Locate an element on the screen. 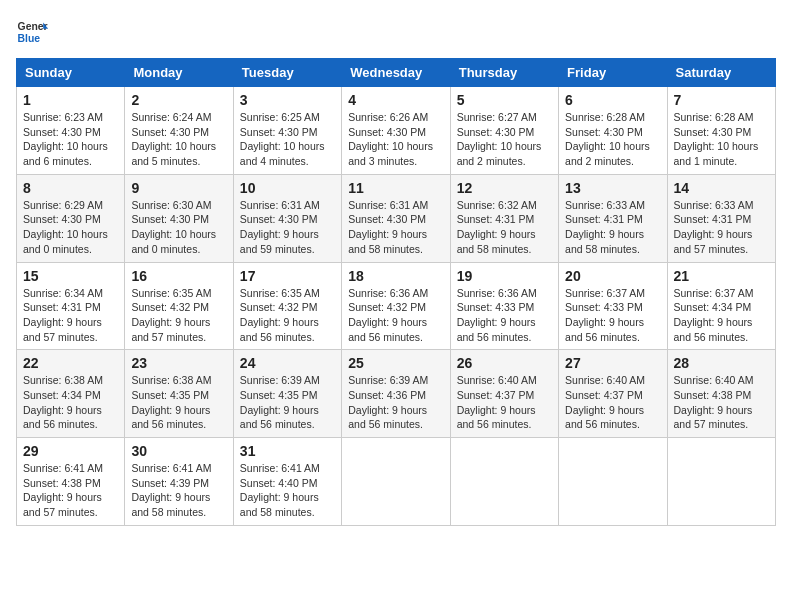  day-number: 11 is located at coordinates (396, 188).